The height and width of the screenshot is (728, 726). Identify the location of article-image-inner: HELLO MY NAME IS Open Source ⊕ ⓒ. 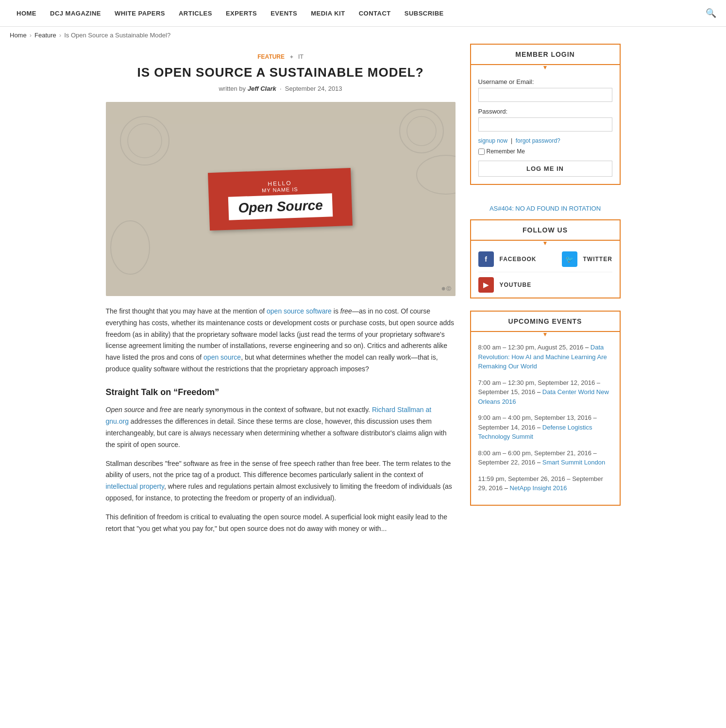
(281, 199).